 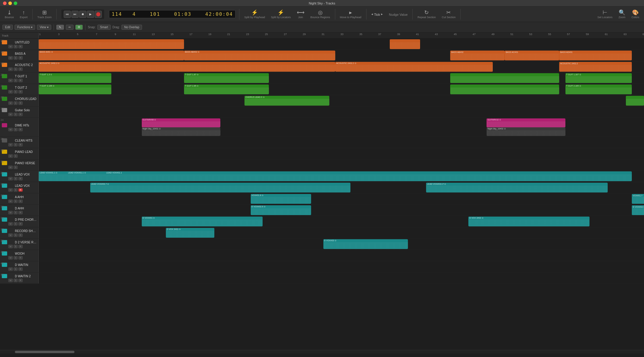 What do you see at coordinates (220, 187) in the screenshot?
I see `clip: LEAD VOX#03.7 ⊙` at bounding box center [220, 187].